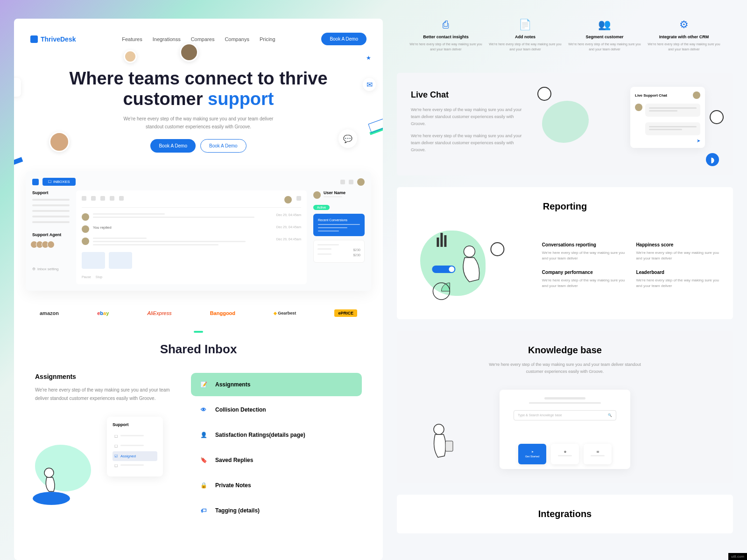  I want to click on bookmark-icon: 🔖, so click(204, 460).